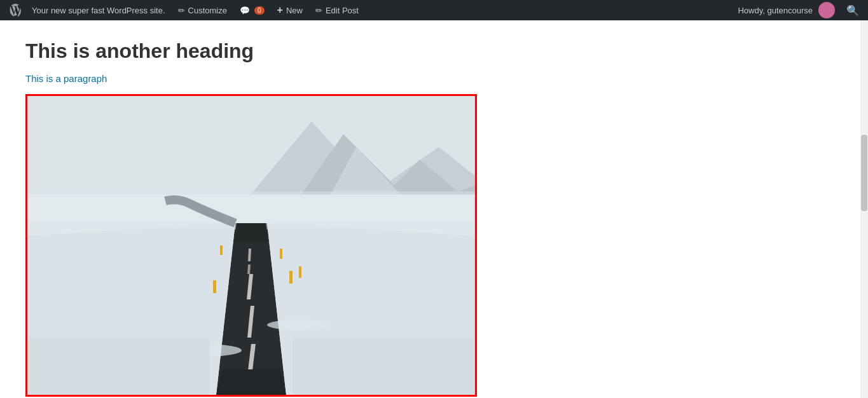 The width and height of the screenshot is (868, 398). What do you see at coordinates (245, 10) in the screenshot?
I see `comment-icon: 💬` at bounding box center [245, 10].